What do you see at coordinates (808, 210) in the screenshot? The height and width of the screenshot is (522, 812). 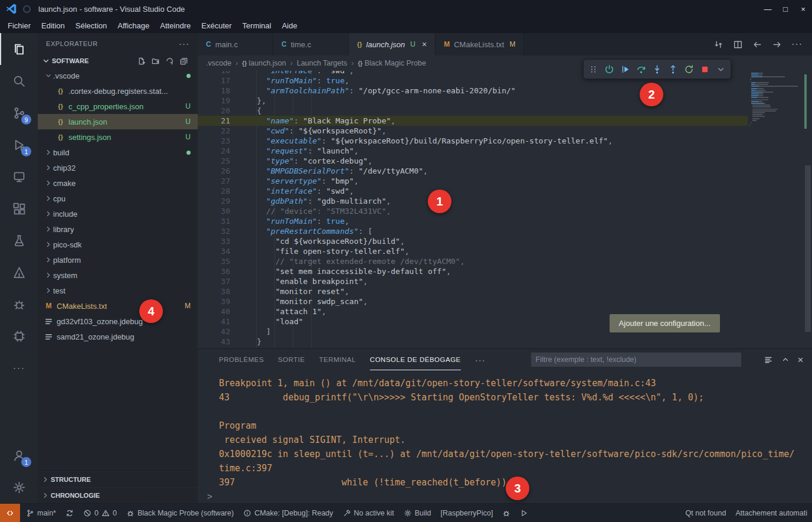 I see `editor-scrollbar` at bounding box center [808, 210].